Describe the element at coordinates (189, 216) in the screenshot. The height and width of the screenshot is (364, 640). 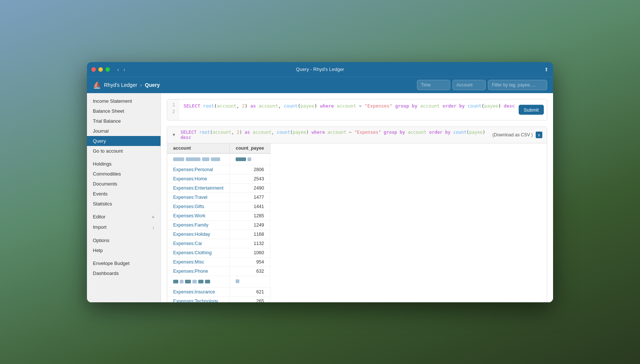
I see `account-link: Expenses:Work` at that location.